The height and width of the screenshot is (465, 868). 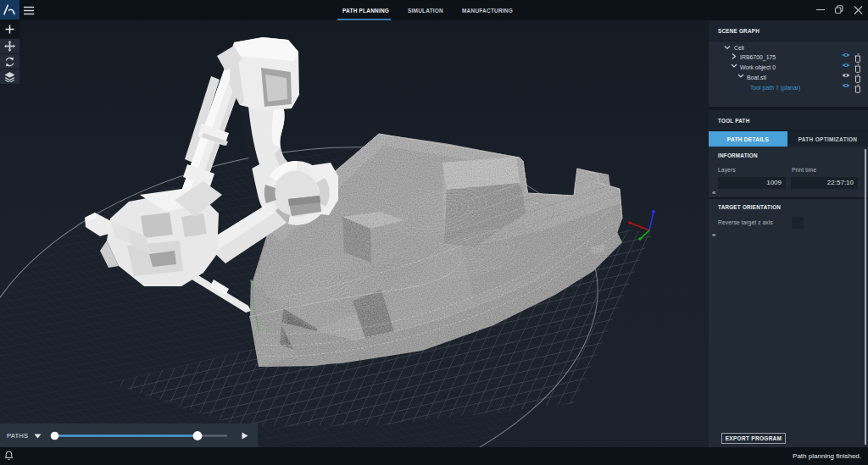 What do you see at coordinates (756, 78) in the screenshot?
I see `svg-text: Boat.stl` at bounding box center [756, 78].